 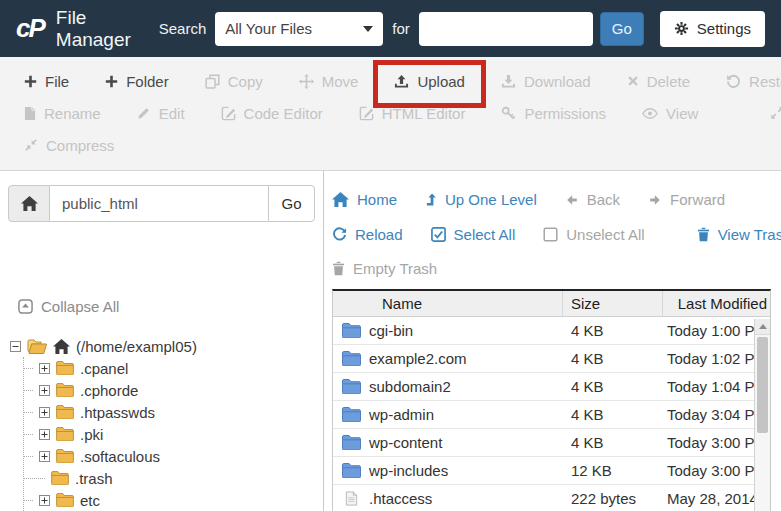 What do you see at coordinates (148, 82) in the screenshot?
I see `folder-button-label: Folder` at bounding box center [148, 82].